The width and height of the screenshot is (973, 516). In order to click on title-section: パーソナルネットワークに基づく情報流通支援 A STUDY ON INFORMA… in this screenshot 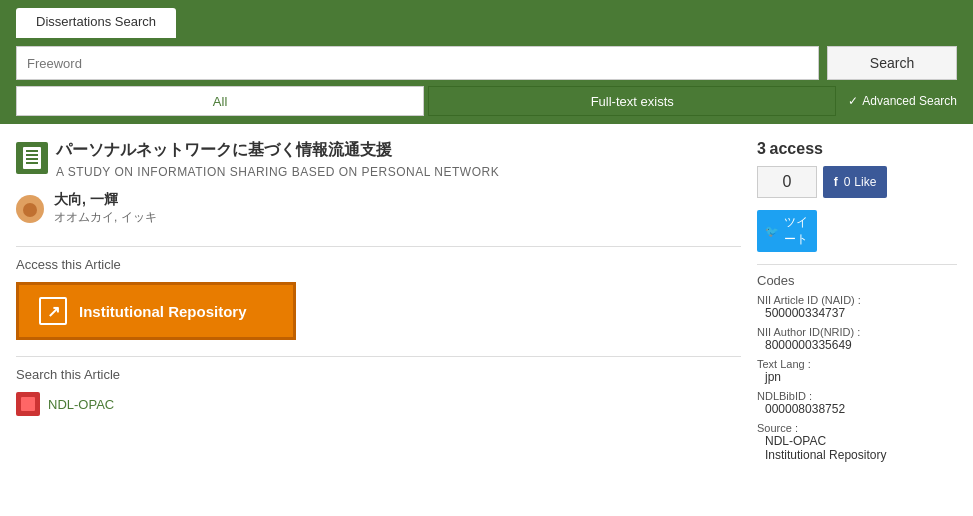, I will do `click(378, 160)`.